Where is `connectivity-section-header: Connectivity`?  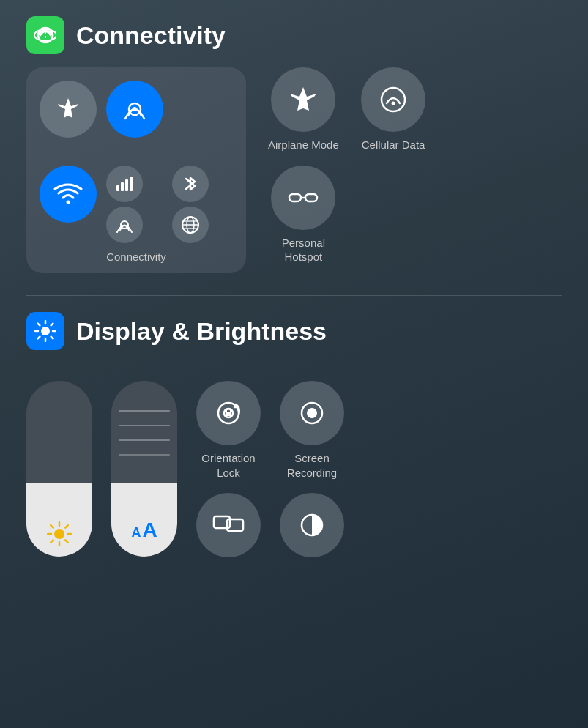
connectivity-section-header: Connectivity is located at coordinates (294, 34).